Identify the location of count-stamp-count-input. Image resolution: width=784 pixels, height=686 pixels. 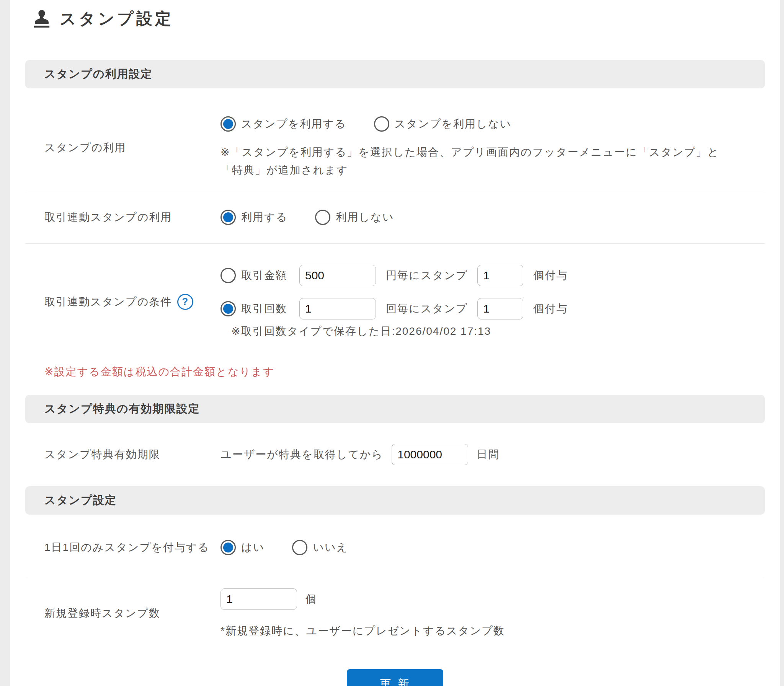
(500, 309).